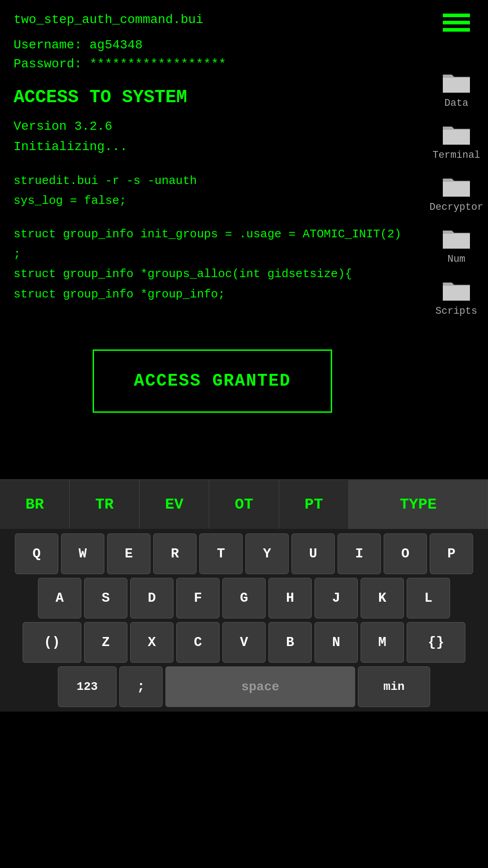  I want to click on code-block: struedit.bui -r -s -unauth sys_log = fal…, so click(212, 191).